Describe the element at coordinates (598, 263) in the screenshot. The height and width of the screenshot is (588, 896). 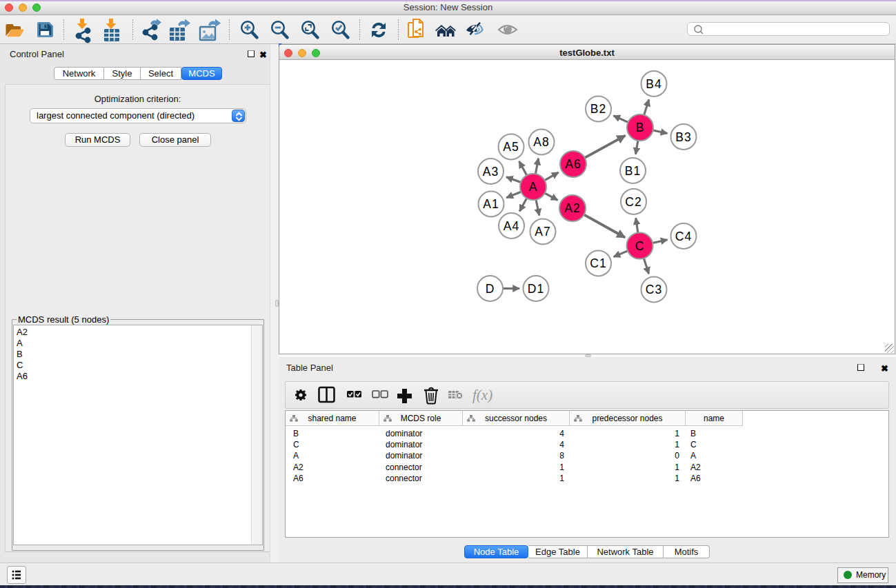
I see `svg-text: C1` at that location.